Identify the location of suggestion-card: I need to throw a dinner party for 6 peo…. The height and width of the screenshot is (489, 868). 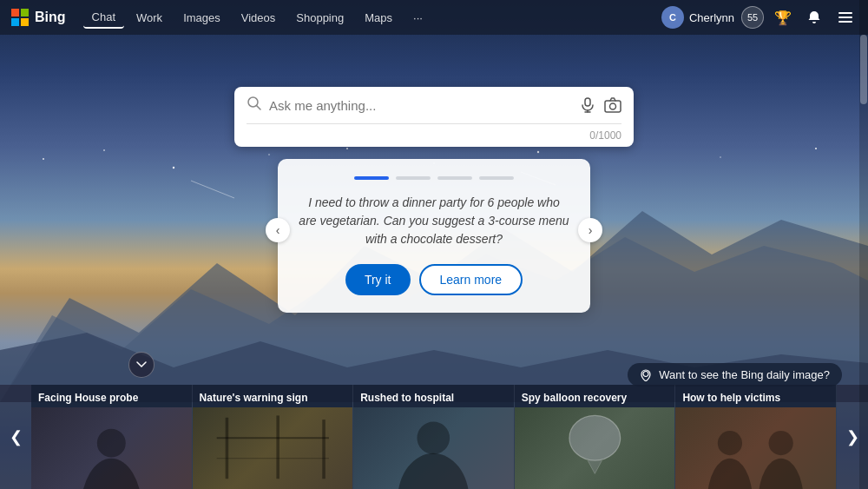
(434, 236).